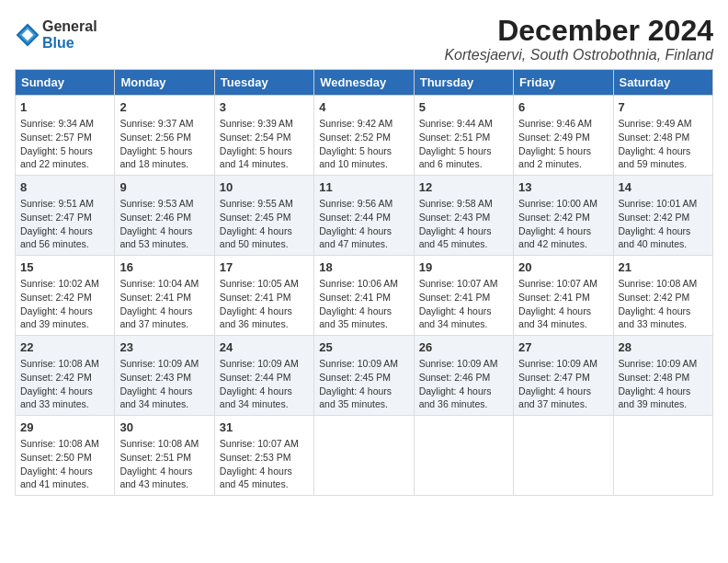  Describe the element at coordinates (159, 283) in the screenshot. I see `sunrise-text: Sunrise: 10:04 AM` at that location.